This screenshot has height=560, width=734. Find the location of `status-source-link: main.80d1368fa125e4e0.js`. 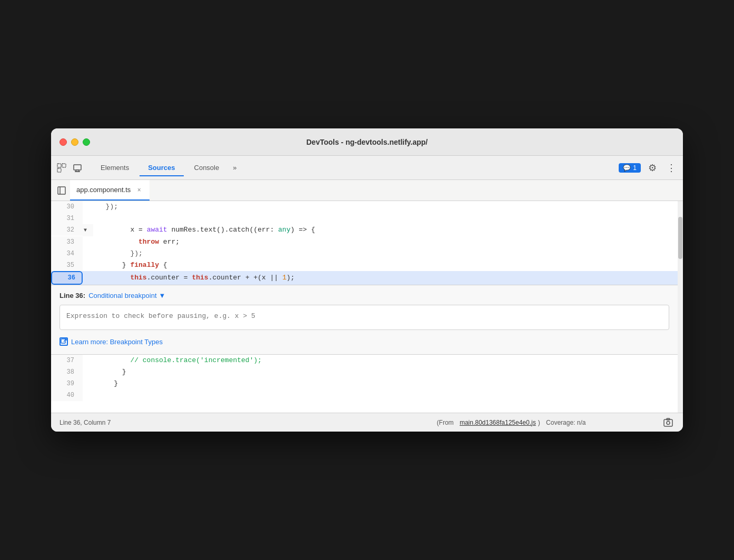

status-source-link: main.80d1368fa125e4e0.js is located at coordinates (498, 423).